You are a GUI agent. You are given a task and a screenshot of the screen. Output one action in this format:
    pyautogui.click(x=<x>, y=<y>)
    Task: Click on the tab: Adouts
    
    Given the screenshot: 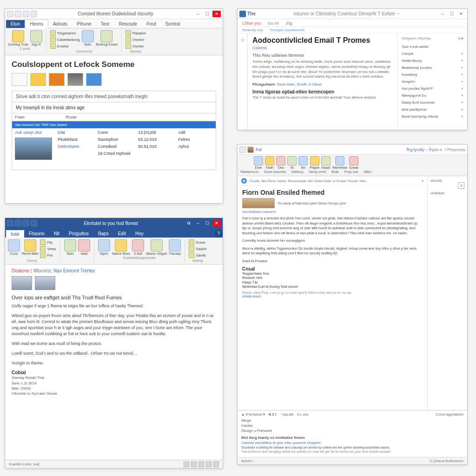 What is the action you would take?
    pyautogui.click(x=60, y=24)
    